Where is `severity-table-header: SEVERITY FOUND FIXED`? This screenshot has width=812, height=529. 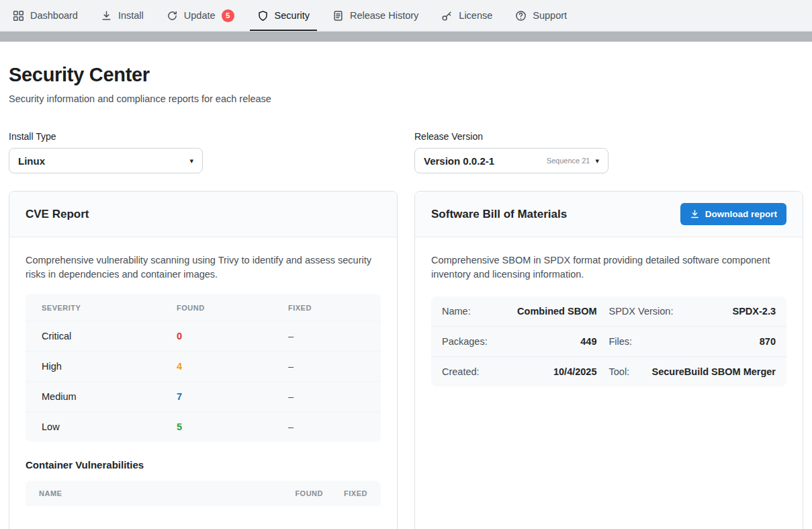 severity-table-header: SEVERITY FOUND FIXED is located at coordinates (203, 307).